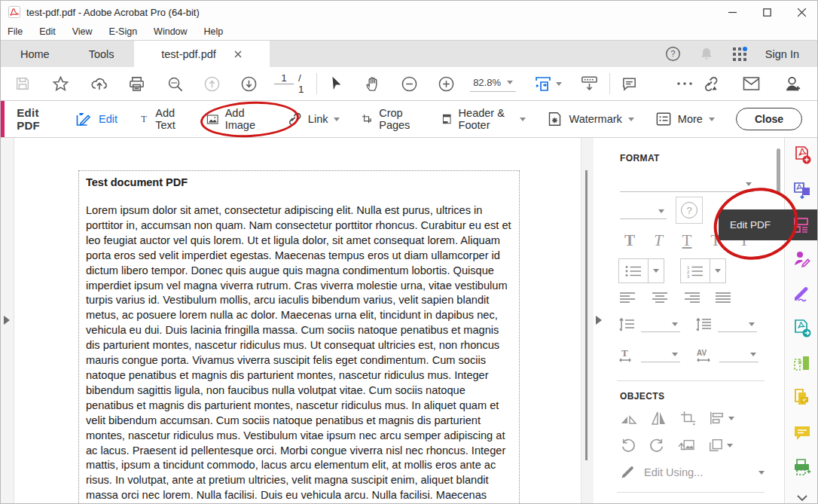 Image resolution: width=818 pixels, height=504 pixels. What do you see at coordinates (660, 298) in the screenshot?
I see `align-center-button` at bounding box center [660, 298].